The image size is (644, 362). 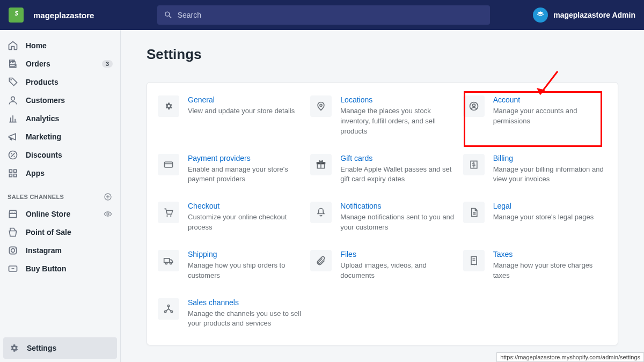 What do you see at coordinates (535, 265) in the screenshot?
I see `settings-tile-taxes: TaxesManage how your store charges taxes` at bounding box center [535, 265].